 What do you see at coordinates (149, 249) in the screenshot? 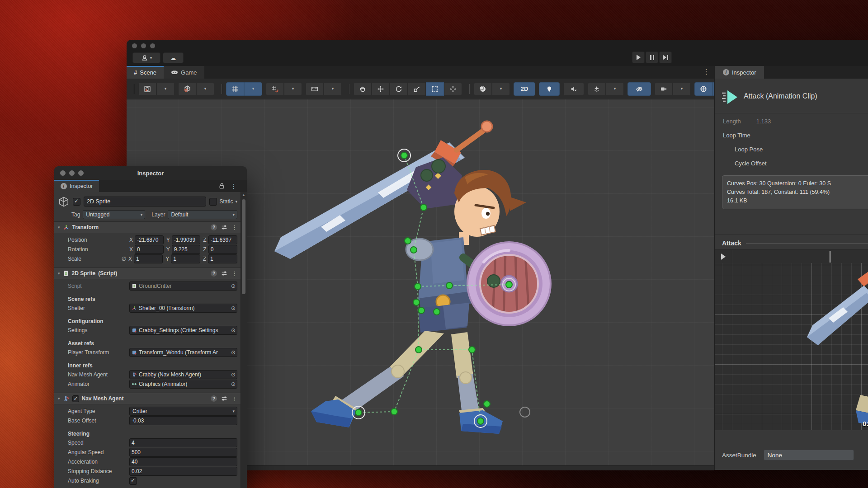
I see `rotation-x-field: 0` at bounding box center [149, 249].